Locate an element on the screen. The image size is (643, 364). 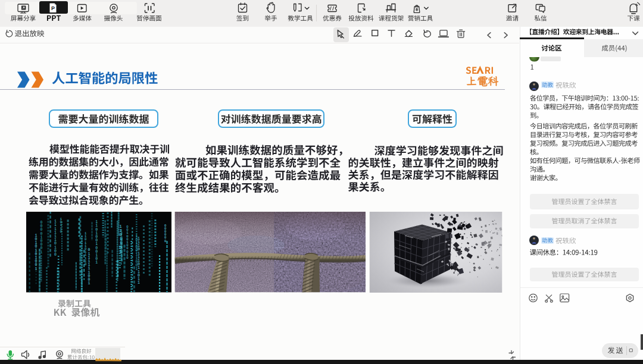
svg-text: 0111111001 is located at coordinates (89, 266).